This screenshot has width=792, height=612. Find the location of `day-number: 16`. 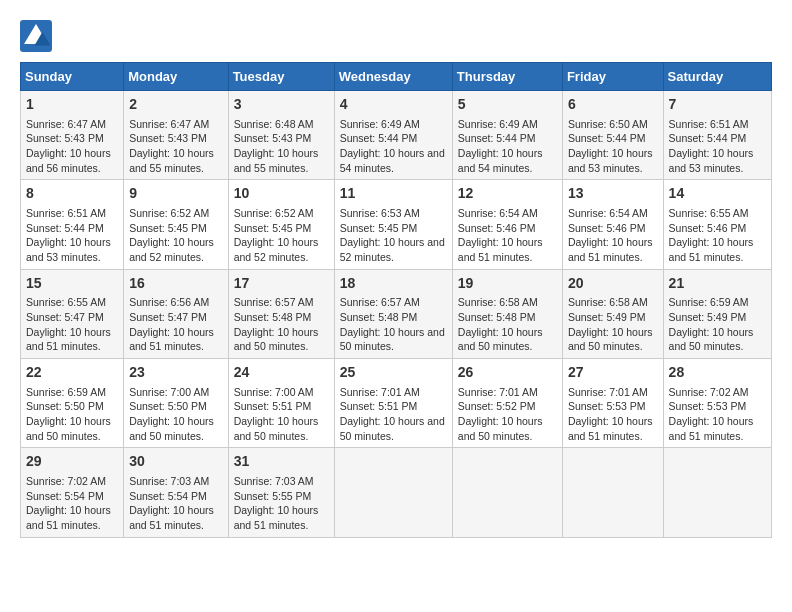

day-number: 16 is located at coordinates (176, 284).